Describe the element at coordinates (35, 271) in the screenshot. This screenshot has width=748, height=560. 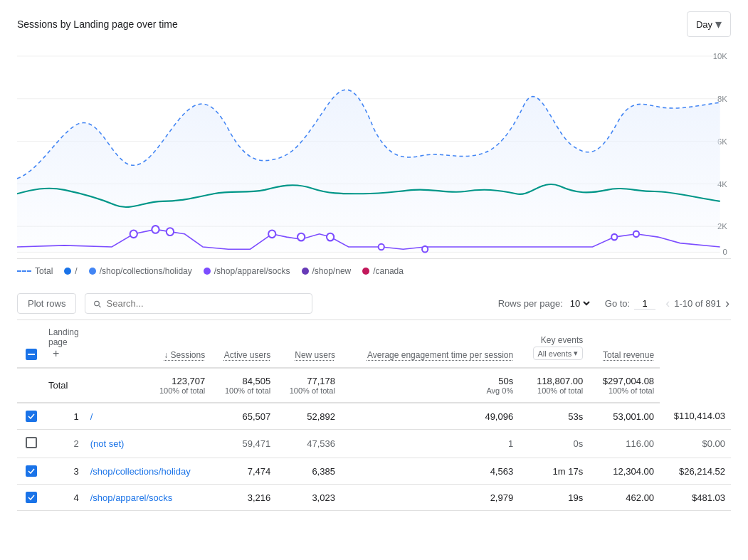
I see `legend-total: Total` at that location.